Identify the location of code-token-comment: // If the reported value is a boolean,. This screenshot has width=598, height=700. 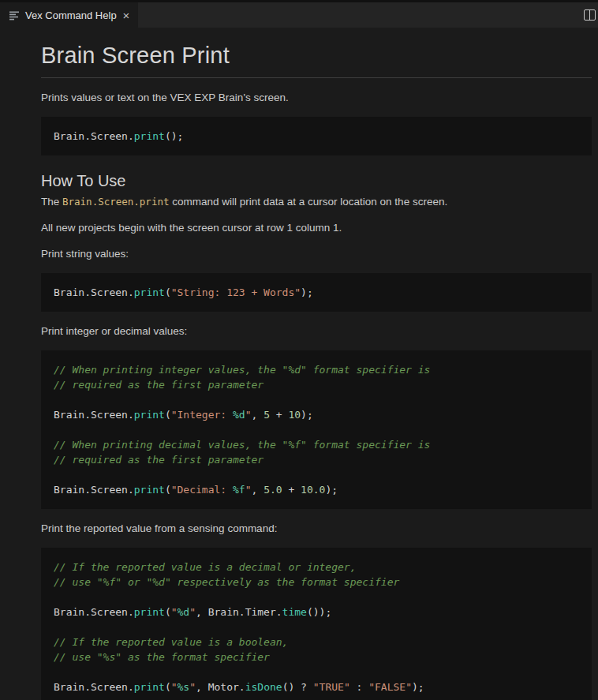
(170, 642).